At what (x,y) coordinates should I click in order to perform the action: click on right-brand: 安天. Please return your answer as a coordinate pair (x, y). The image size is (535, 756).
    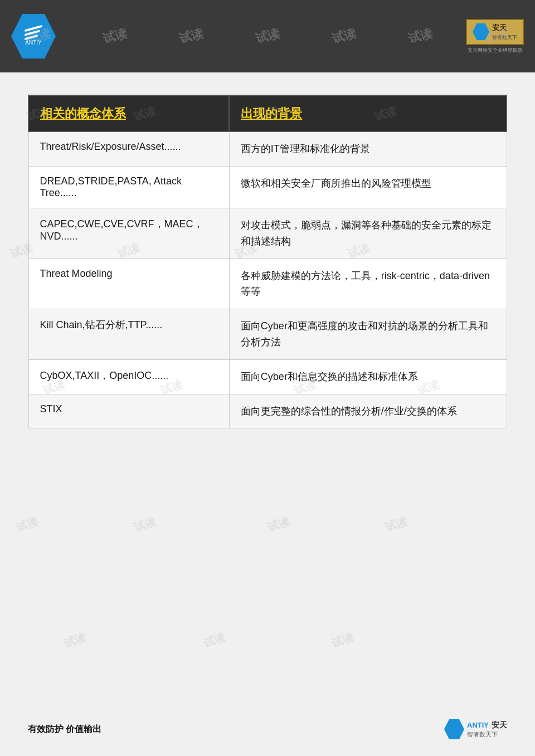
    Looking at the image, I should click on (505, 28).